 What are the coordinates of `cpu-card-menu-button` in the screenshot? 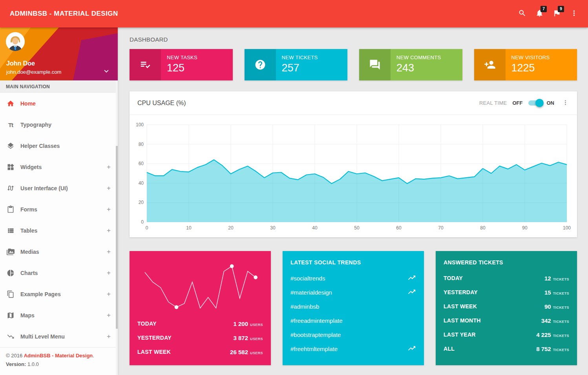 It's located at (565, 103).